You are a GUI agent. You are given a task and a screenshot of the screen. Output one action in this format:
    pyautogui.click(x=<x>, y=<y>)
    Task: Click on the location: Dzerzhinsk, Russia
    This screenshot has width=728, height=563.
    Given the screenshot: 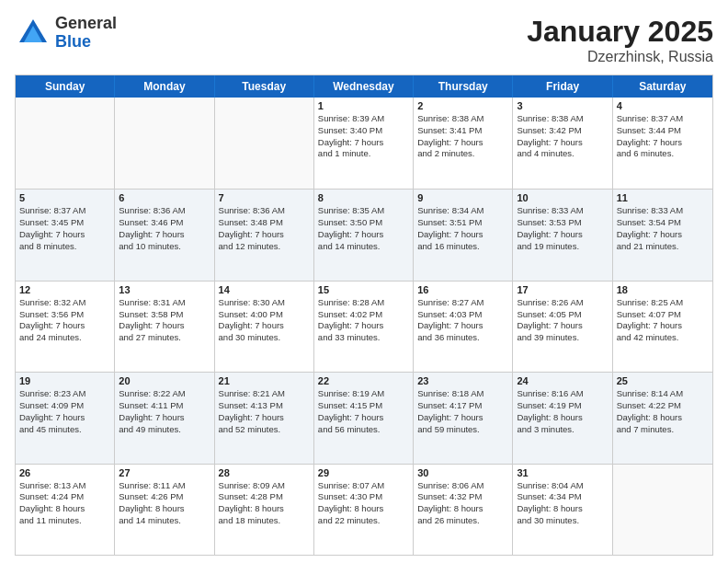 What is the action you would take?
    pyautogui.click(x=620, y=57)
    